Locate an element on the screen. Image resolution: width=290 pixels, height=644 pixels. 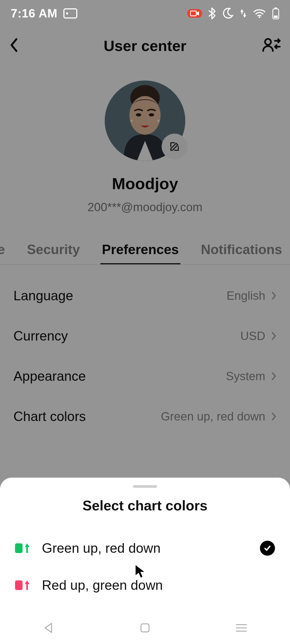
row-appearance: Appearance System is located at coordinates (145, 376).